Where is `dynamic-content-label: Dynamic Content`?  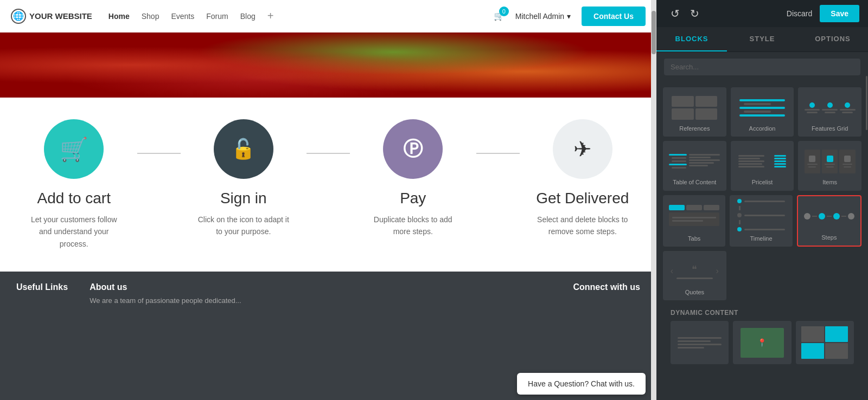
dynamic-content-label: Dynamic Content is located at coordinates (762, 313).